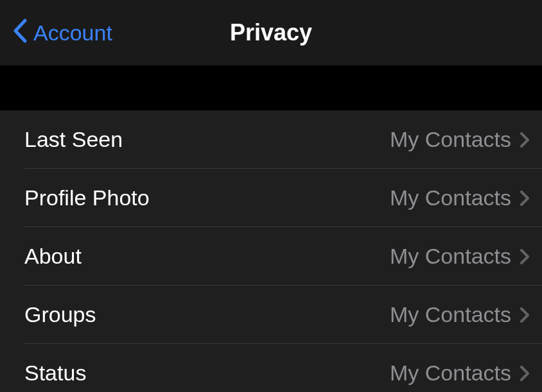  I want to click on setting-label: Status, so click(55, 373).